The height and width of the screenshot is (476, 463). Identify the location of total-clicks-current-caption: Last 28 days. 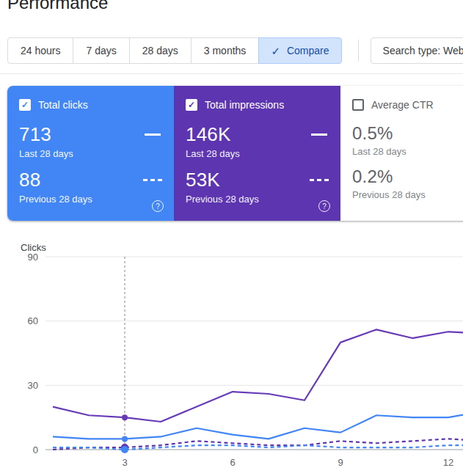
(91, 154).